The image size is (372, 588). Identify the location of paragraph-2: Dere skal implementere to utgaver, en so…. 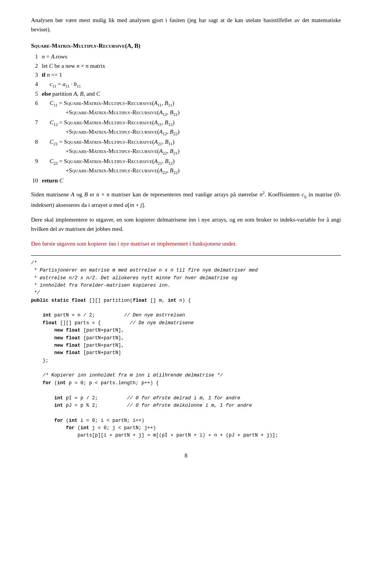
(186, 224).